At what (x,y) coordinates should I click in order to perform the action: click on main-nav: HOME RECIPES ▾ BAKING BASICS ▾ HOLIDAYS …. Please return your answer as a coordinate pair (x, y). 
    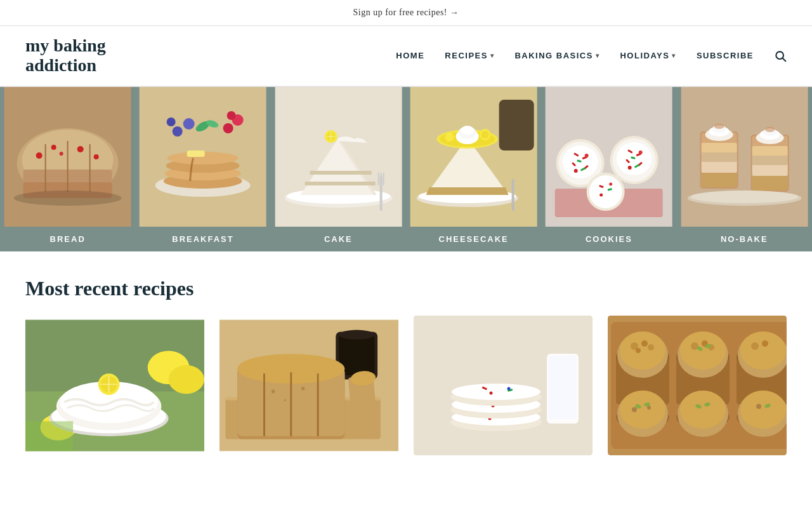
    Looking at the image, I should click on (591, 56).